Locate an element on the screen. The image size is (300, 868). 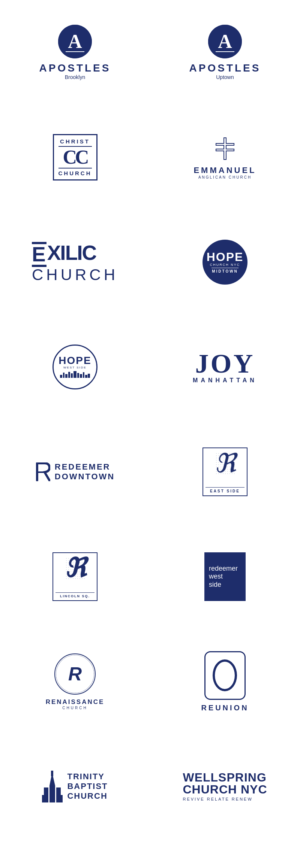
apostles-brooklyn-icon: A is located at coordinates (75, 42).